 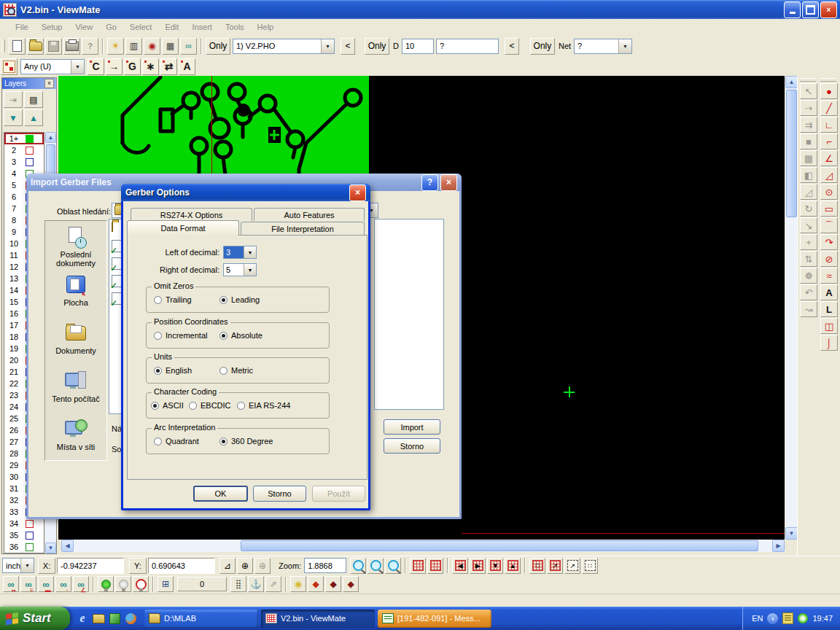 What do you see at coordinates (773, 618) in the screenshot?
I see `tray-collapse-icon: ‹` at bounding box center [773, 618].